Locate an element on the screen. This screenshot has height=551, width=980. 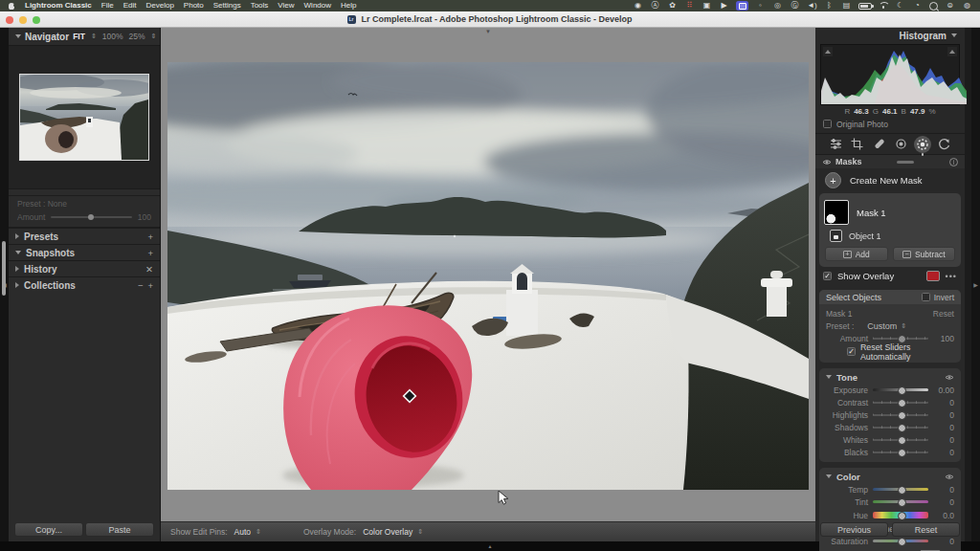
tone-header: Tone is located at coordinates (890, 377).